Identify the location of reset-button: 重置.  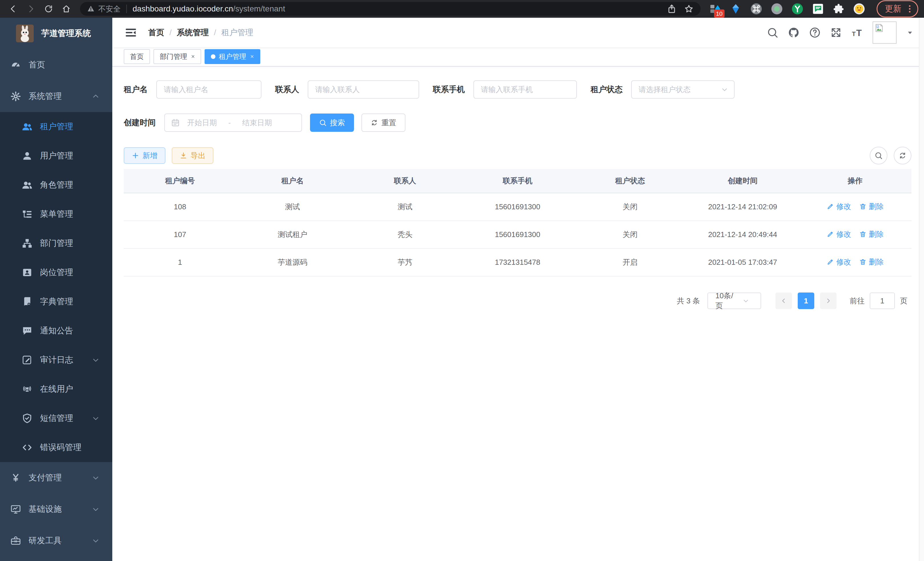
(383, 123).